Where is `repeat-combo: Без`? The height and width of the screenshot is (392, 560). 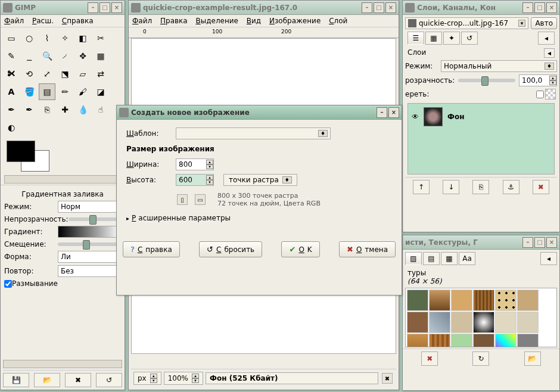 repeat-combo: Без is located at coordinates (89, 271).